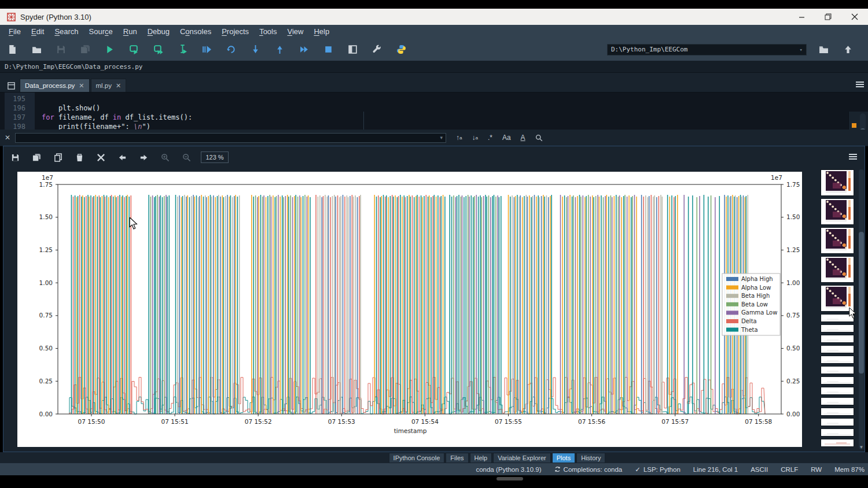 This screenshot has height=488, width=868. Describe the element at coordinates (459, 138) in the screenshot. I see `find-previous-icon: ↑a` at that location.